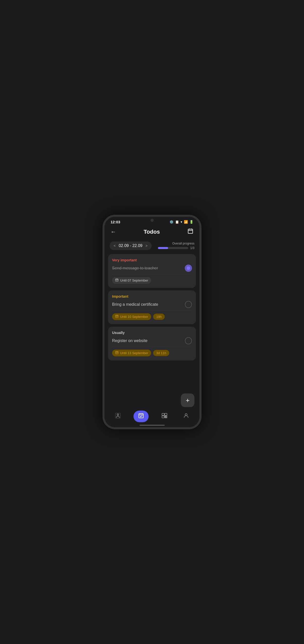  What do you see at coordinates (152, 271) in the screenshot?
I see `todo-card-very-important: Very important Send message to teacher` at bounding box center [152, 271].